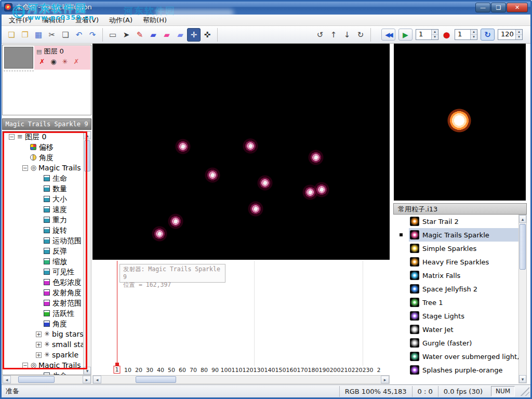 This screenshot has width=532, height=399. Describe the element at coordinates (76, 61) in the screenshot. I see `layer-x2-icon: ✗` at that location.